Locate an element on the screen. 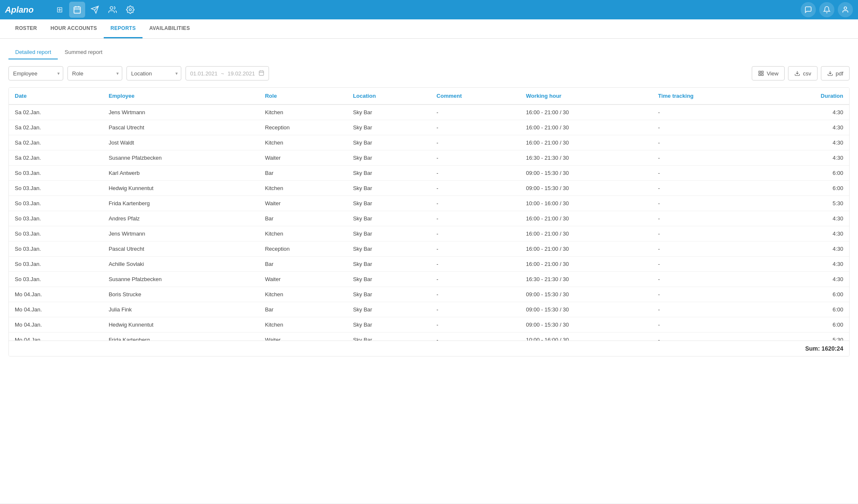  sum-label: Sum: is located at coordinates (814, 349).